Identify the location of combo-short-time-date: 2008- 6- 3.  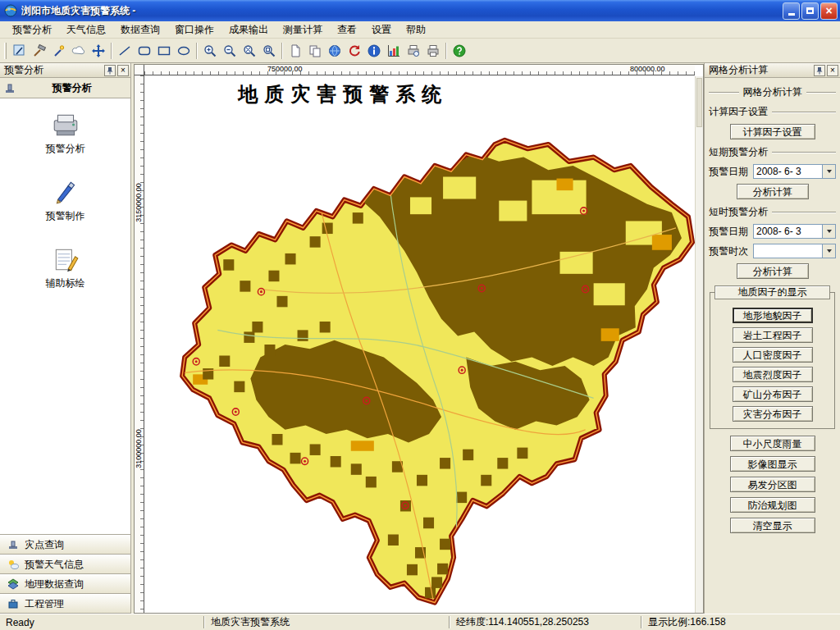
(794, 231).